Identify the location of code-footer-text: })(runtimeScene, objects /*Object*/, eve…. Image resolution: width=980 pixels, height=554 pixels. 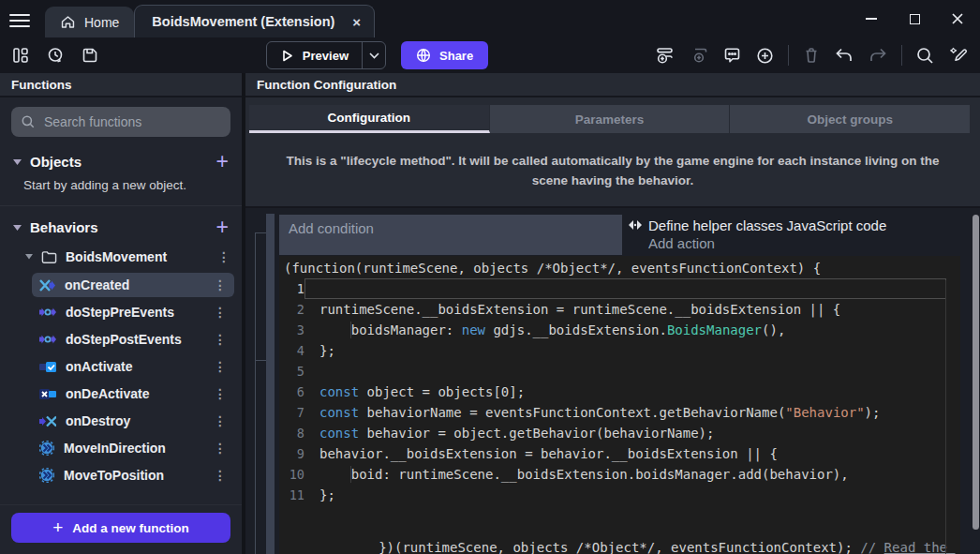
(619, 547).